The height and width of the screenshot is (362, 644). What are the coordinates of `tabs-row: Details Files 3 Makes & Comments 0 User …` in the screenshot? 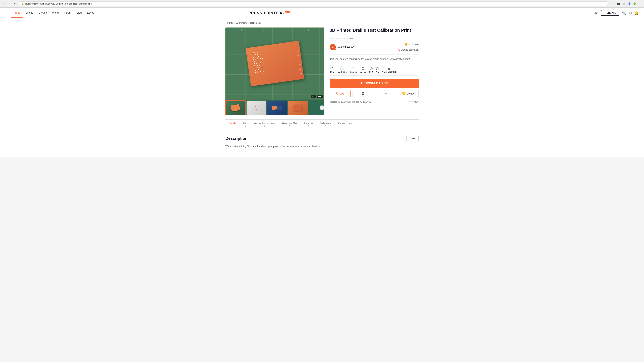 It's located at (322, 125).